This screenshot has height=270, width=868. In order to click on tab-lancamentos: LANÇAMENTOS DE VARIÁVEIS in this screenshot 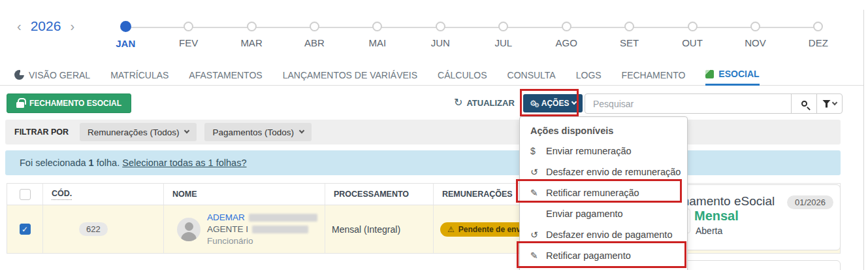, I will do `click(350, 75)`.